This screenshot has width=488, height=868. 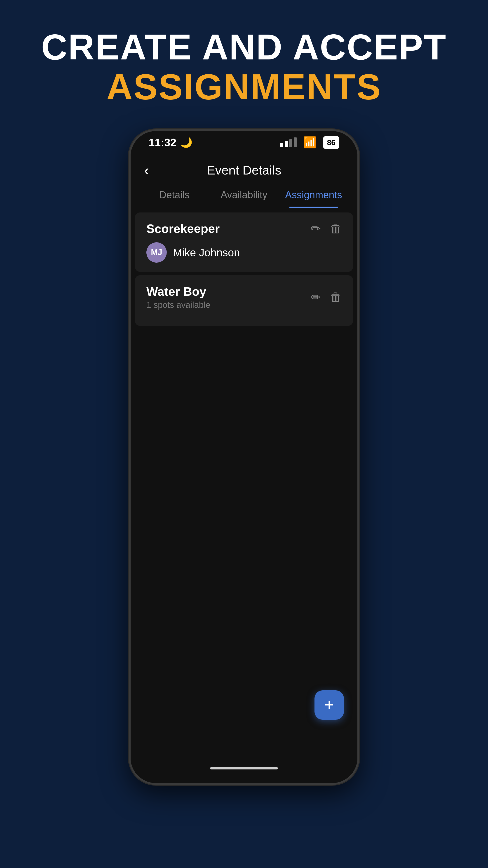 I want to click on hero-line2: ASSIGNMENTS, so click(x=244, y=87).